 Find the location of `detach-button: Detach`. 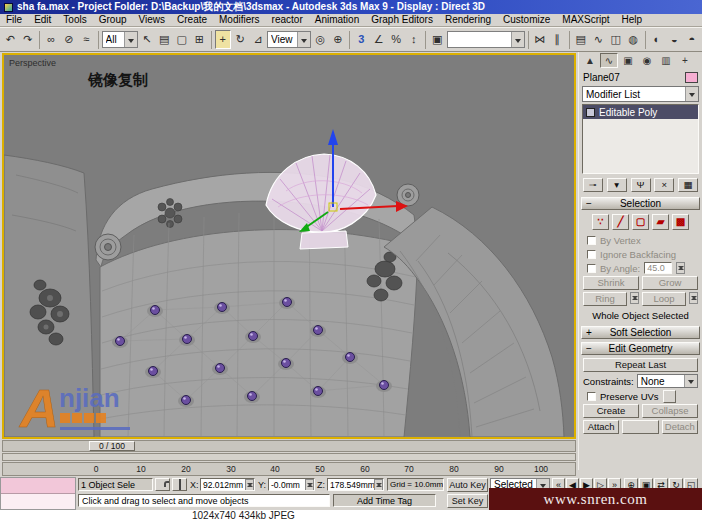

detach-button: Detach is located at coordinates (680, 427).